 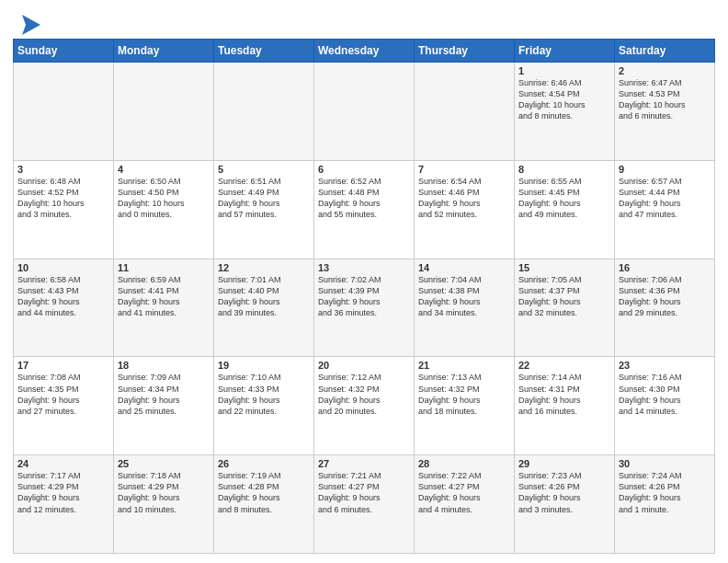 I want to click on calendar-cell: 21Sunrise: 7:13 AM Sunset: 4:32 PM Dayli…, so click(x=465, y=407).